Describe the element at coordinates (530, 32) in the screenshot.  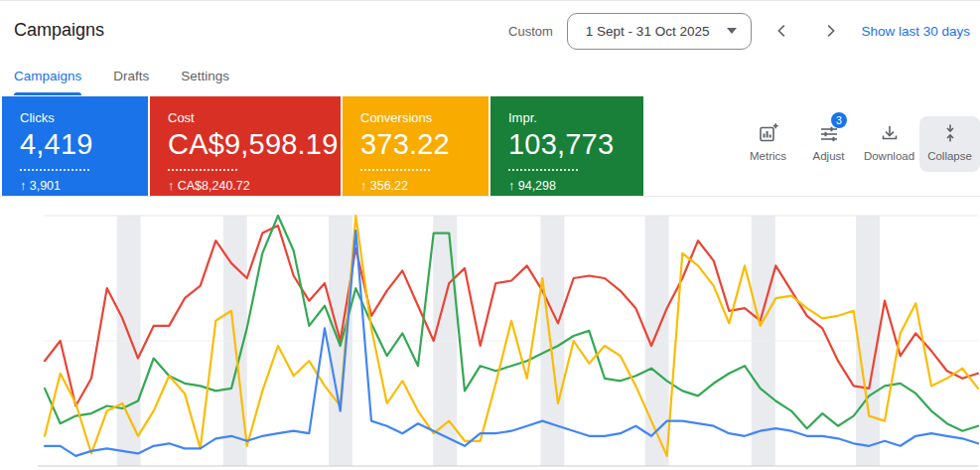
I see `date-mode-label: Custom` at that location.